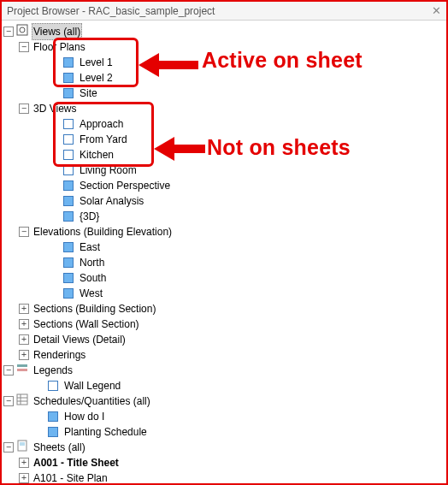 The width and height of the screenshot is (448, 485). Describe the element at coordinates (225, 463) in the screenshot. I see `sheet-item: +A001 - Title Sheet` at that location.